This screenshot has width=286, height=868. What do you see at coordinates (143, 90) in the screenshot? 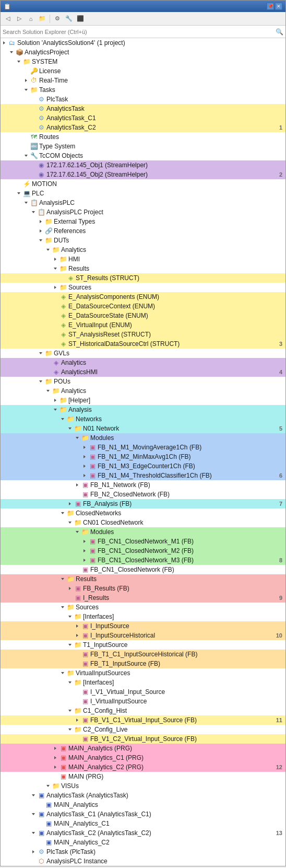
I see `tree-item: 📁Tasks` at bounding box center [143, 90].